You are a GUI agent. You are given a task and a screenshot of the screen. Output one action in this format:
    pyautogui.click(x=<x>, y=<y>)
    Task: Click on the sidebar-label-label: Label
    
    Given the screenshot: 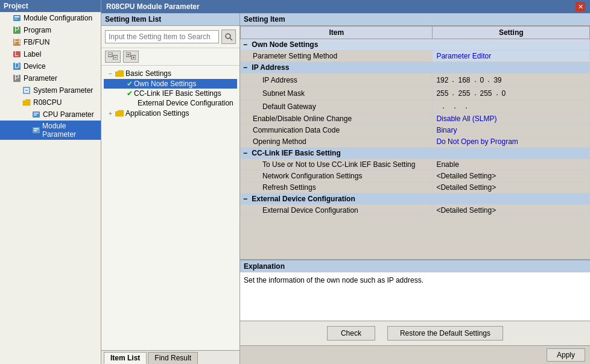 What is the action you would take?
    pyautogui.click(x=33, y=54)
    